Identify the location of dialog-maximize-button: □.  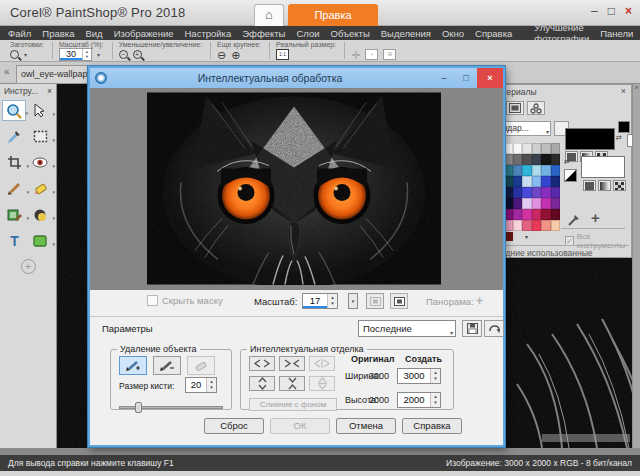
(466, 78).